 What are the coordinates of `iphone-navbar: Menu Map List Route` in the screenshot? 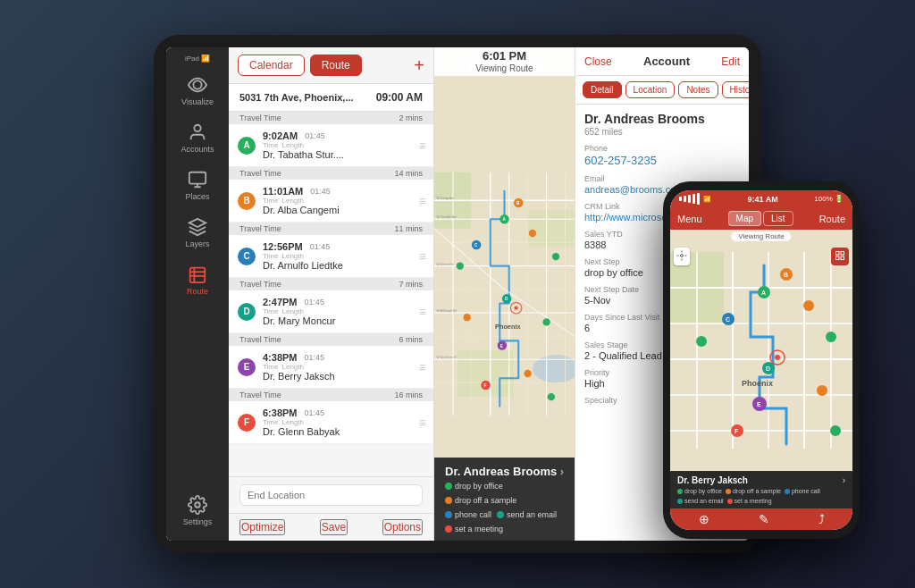 It's located at (761, 218).